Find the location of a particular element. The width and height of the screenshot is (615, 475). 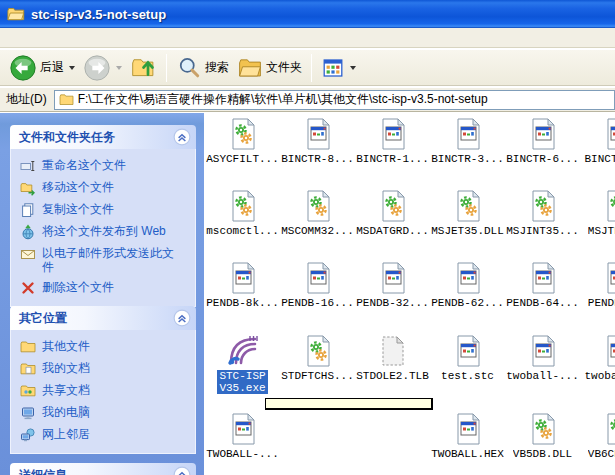

file-item: PENDB-32... is located at coordinates (392, 284).